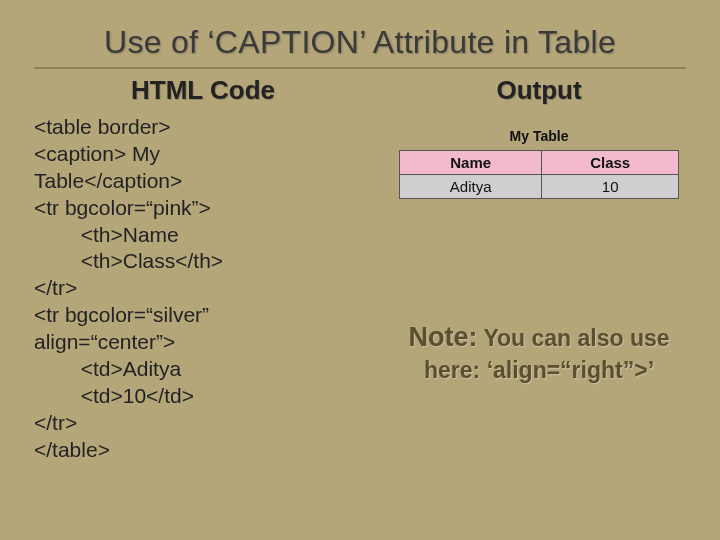  Describe the element at coordinates (540, 163) in the screenshot. I see `table-header-row: Name Class` at that location.